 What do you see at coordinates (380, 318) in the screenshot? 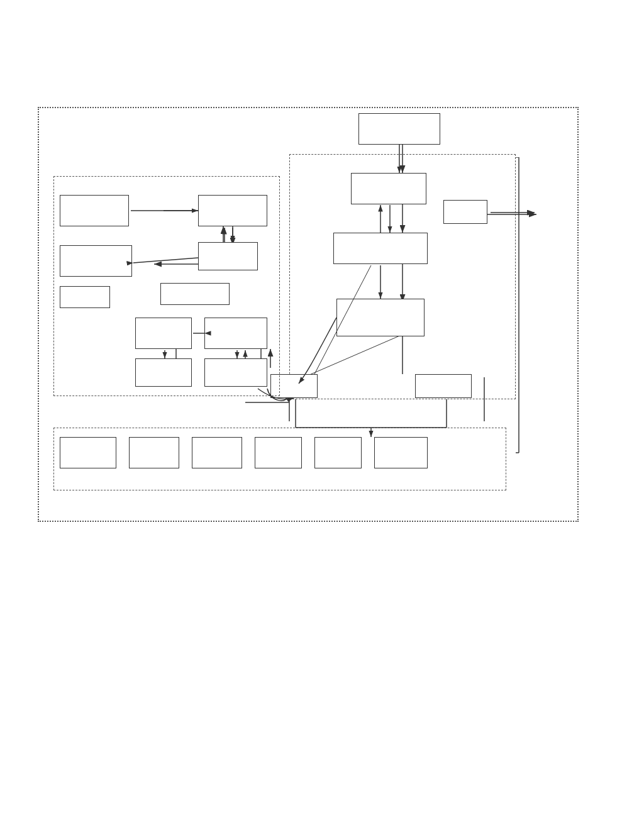
I see `memory-access-box` at bounding box center [380, 318].